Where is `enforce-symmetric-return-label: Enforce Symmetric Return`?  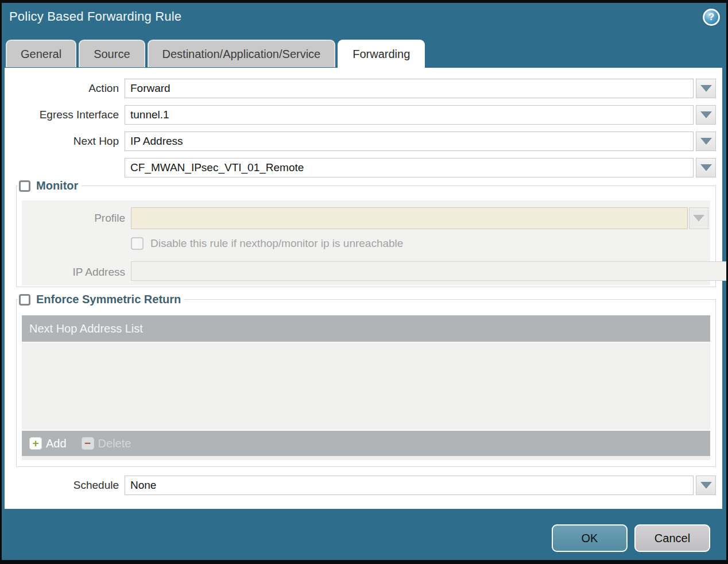 enforce-symmetric-return-label: Enforce Symmetric Return is located at coordinates (109, 300).